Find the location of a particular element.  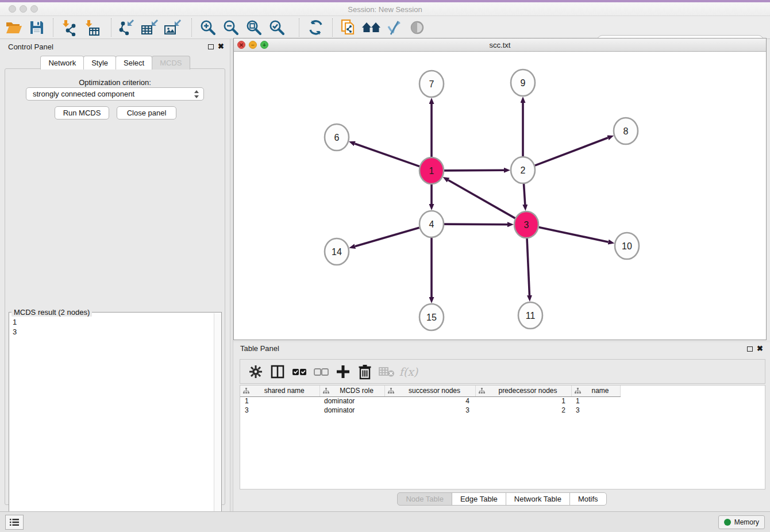

cell-shared-name: 1 is located at coordinates (280, 401).